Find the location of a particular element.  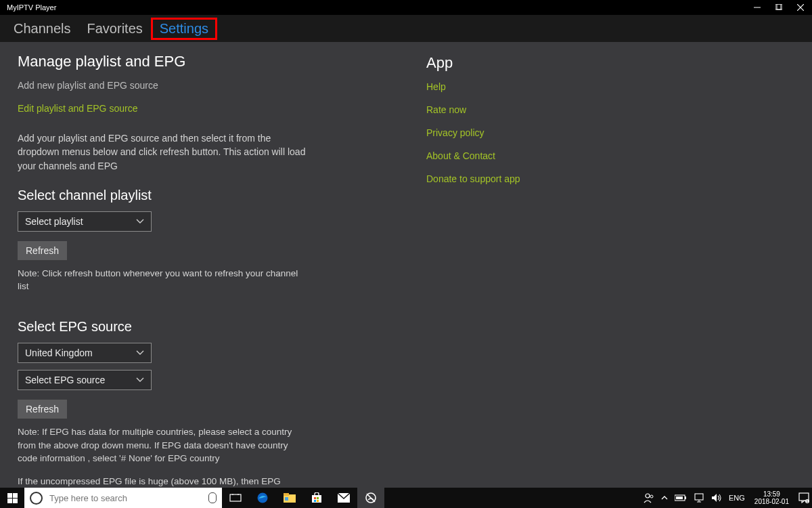

manage-description: Add your playlist and EPG source and the… is located at coordinates (163, 152).